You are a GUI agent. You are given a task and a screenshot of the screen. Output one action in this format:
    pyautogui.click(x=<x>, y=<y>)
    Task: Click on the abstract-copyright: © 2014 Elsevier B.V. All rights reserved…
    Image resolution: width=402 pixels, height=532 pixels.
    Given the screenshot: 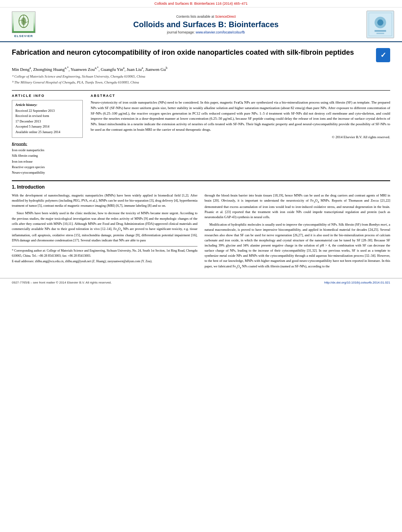 What is the action you would take?
    pyautogui.click(x=240, y=137)
    